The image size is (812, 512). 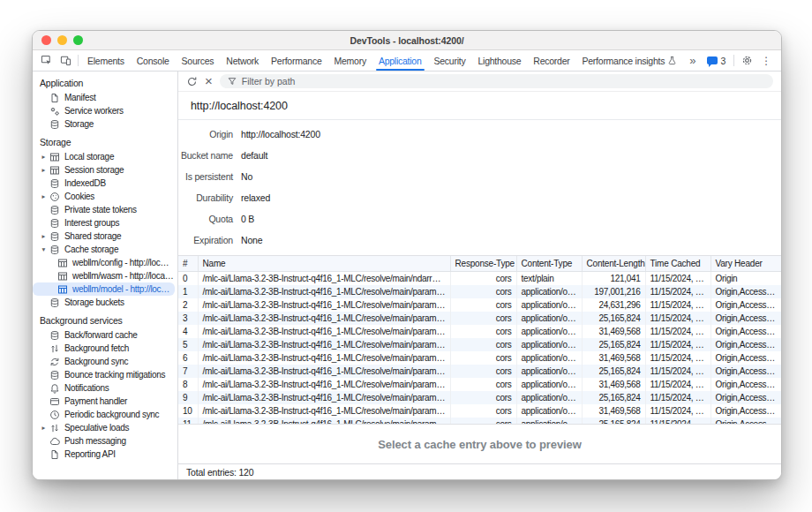 What do you see at coordinates (62, 41) in the screenshot?
I see `minimize-window-button` at bounding box center [62, 41].